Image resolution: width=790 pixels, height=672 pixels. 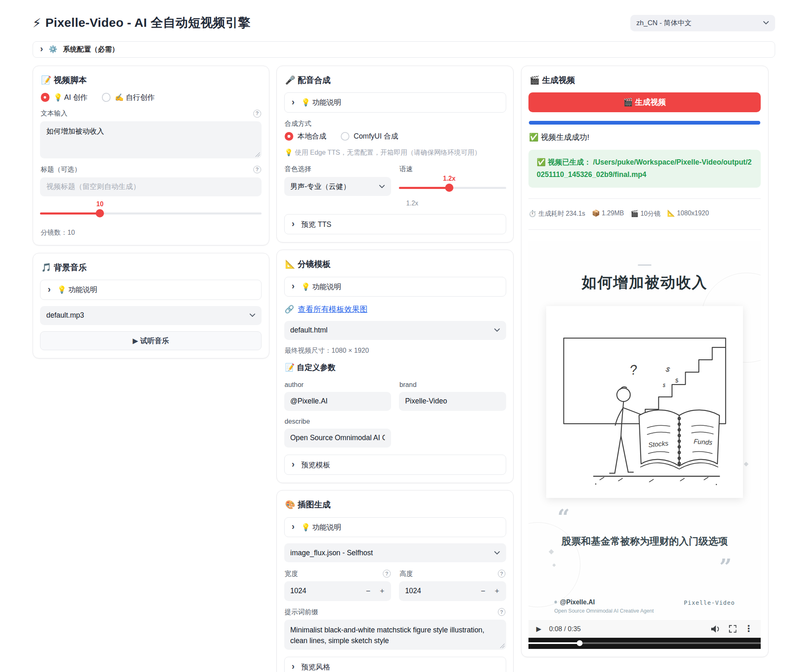 What do you see at coordinates (128, 97) in the screenshot?
I see `radio-manual-create: ✍️ 自行创作` at bounding box center [128, 97].